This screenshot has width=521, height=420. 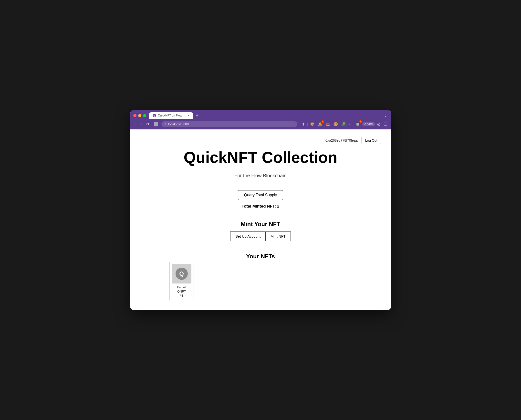 What do you see at coordinates (135, 116) in the screenshot?
I see `close-button` at bounding box center [135, 116].